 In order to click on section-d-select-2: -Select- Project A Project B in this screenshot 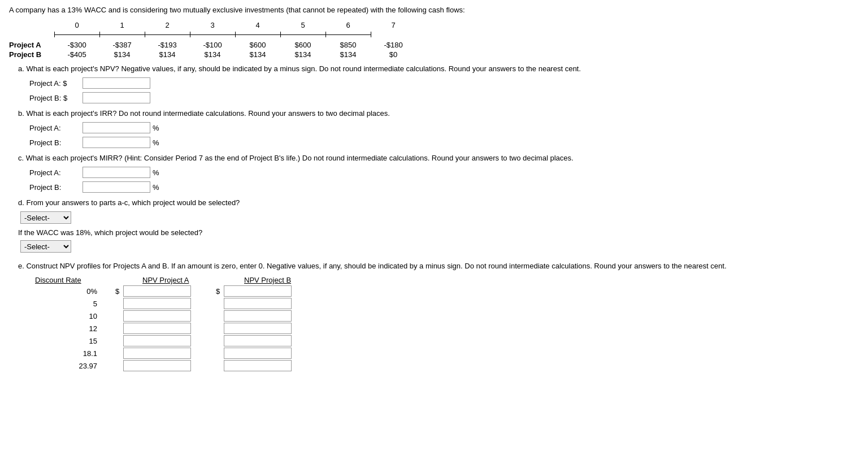, I will do `click(46, 246)`.